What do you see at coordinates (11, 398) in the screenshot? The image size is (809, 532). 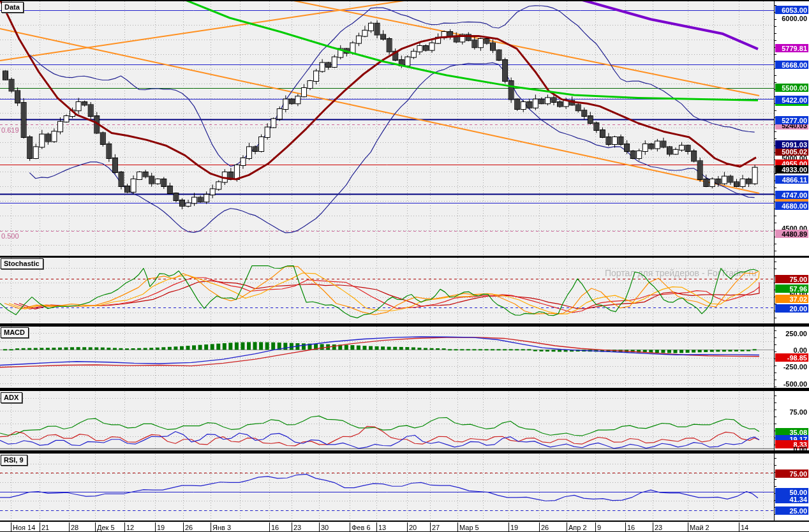 I see `tab-adx: ADX` at bounding box center [11, 398].